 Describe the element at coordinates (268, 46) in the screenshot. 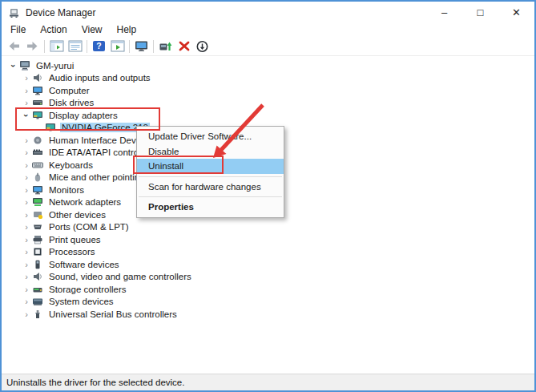

I see `toolbar: ?` at that location.